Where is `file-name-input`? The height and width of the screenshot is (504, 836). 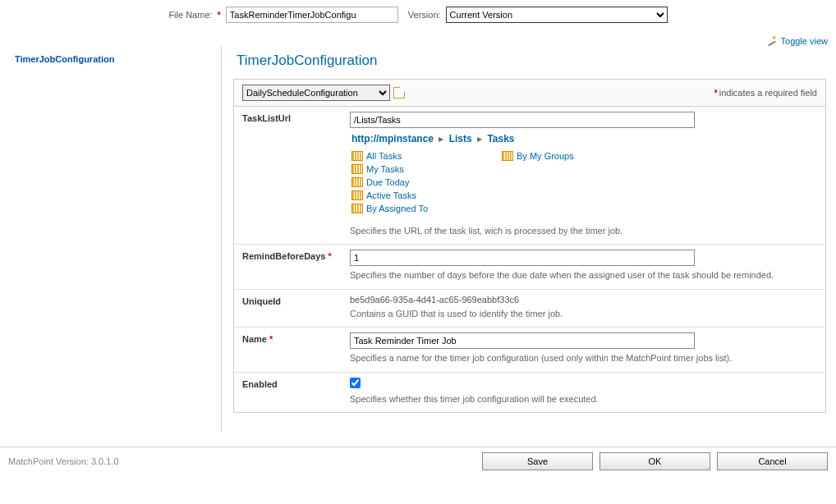 file-name-input is located at coordinates (312, 15).